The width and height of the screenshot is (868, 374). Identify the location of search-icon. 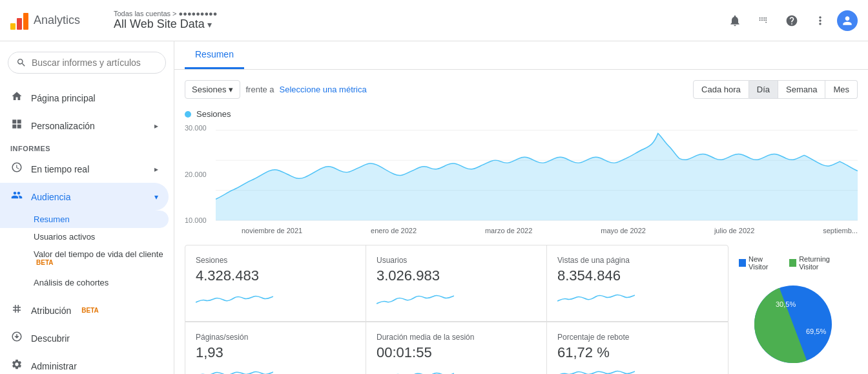
(21, 63).